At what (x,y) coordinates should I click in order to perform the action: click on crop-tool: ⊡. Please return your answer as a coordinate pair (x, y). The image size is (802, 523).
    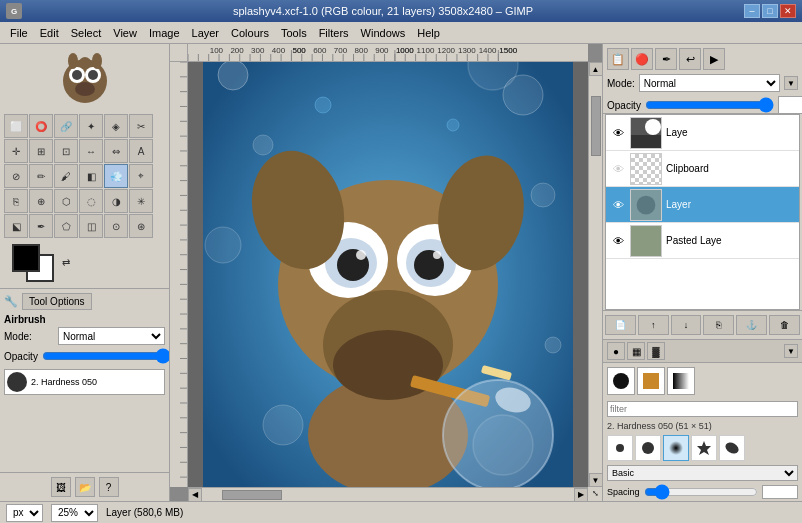
    Looking at the image, I should click on (66, 151).